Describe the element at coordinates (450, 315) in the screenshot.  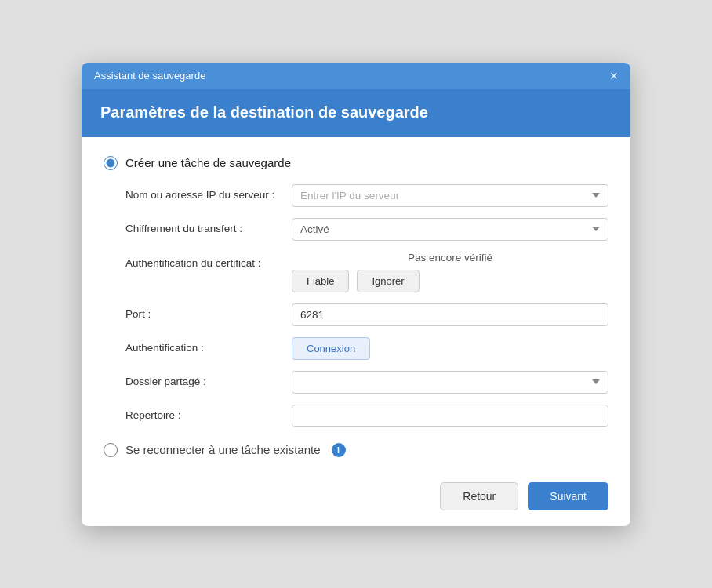
I see `port-field-container` at that location.